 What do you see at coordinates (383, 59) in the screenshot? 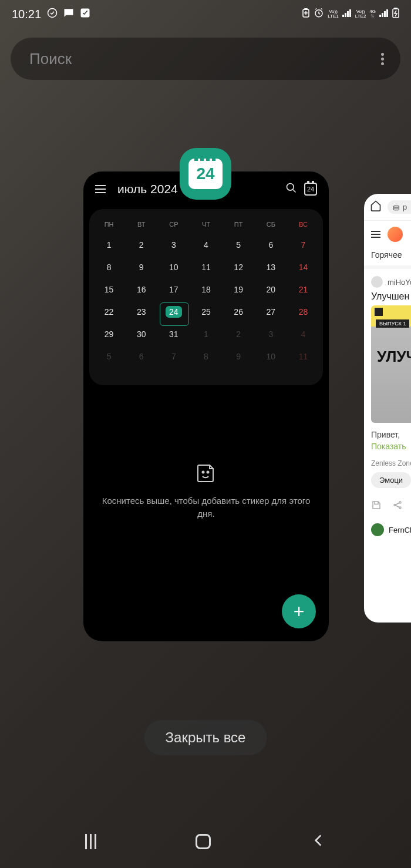
I see `more-options-icon` at bounding box center [383, 59].